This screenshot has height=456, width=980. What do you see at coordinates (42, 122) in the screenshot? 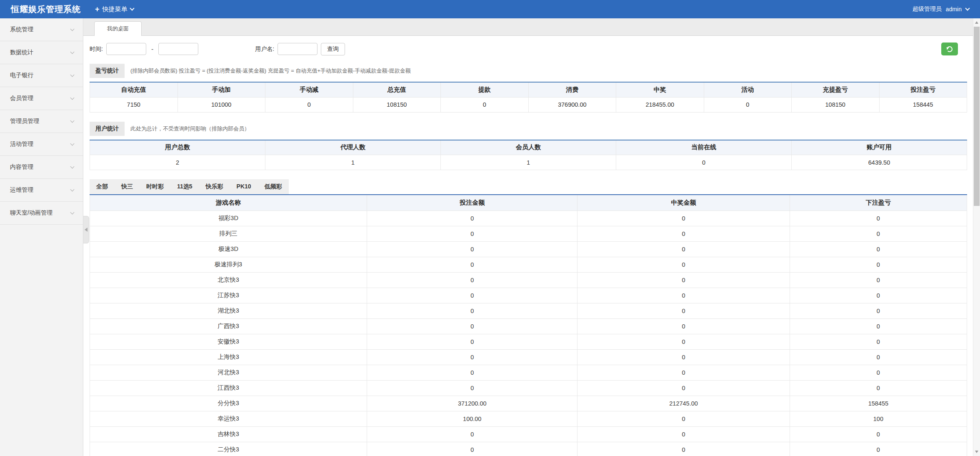
I see `sidebar-item: 管理员管理` at bounding box center [42, 122].